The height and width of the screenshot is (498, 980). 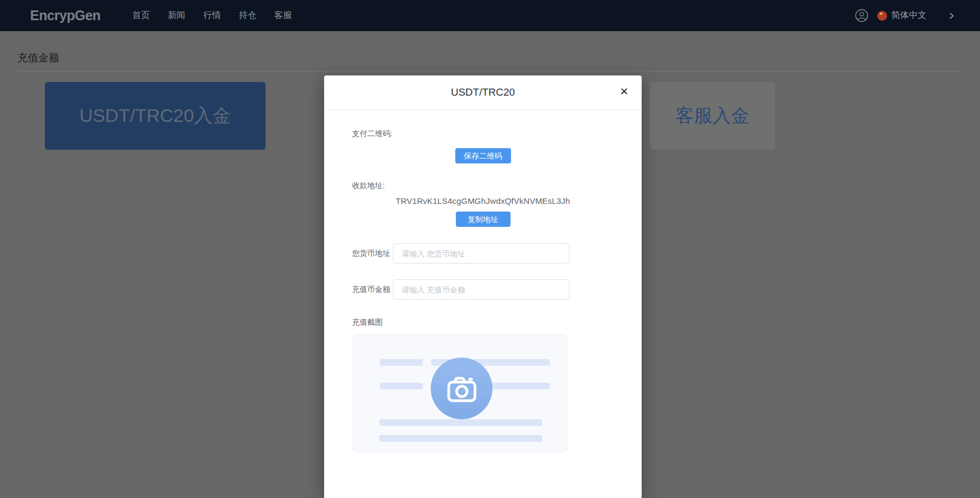 What do you see at coordinates (481, 254) in the screenshot?
I see `wallet-address-input` at bounding box center [481, 254].